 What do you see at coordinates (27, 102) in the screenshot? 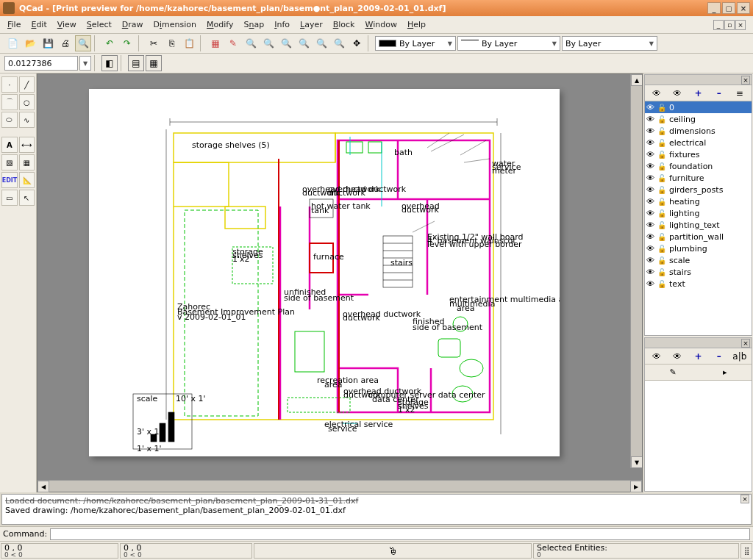
I see `tool-circle-icon: ○` at bounding box center [27, 102].